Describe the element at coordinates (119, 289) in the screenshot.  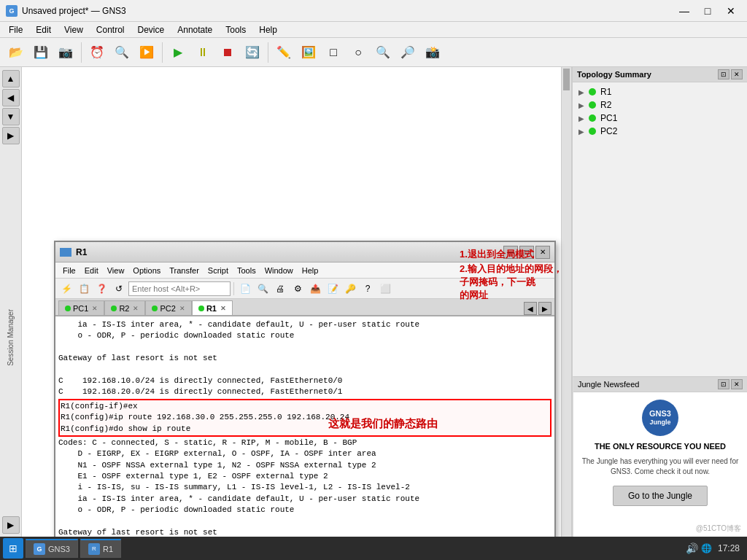
I see `term-refresh-btn: ↺` at that location.